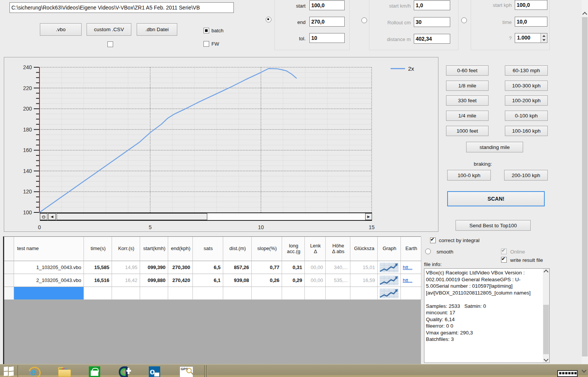 Image resolution: width=588 pixels, height=377 pixels. I want to click on start-button, so click(8, 371).